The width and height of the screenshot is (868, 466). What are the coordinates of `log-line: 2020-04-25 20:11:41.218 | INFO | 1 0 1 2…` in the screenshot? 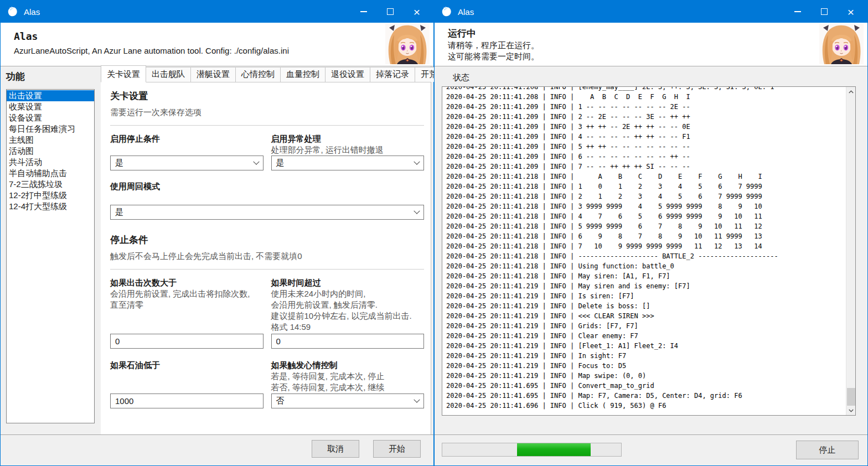 It's located at (645, 187).